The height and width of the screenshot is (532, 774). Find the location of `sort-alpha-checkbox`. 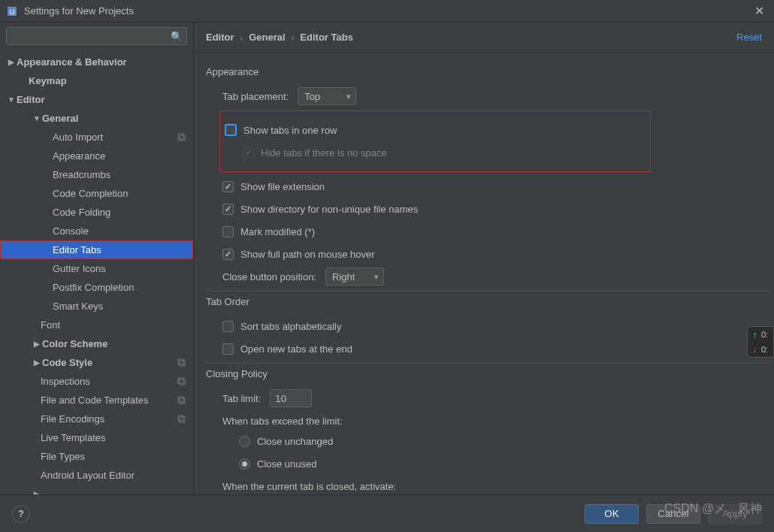

sort-alpha-checkbox is located at coordinates (228, 326).